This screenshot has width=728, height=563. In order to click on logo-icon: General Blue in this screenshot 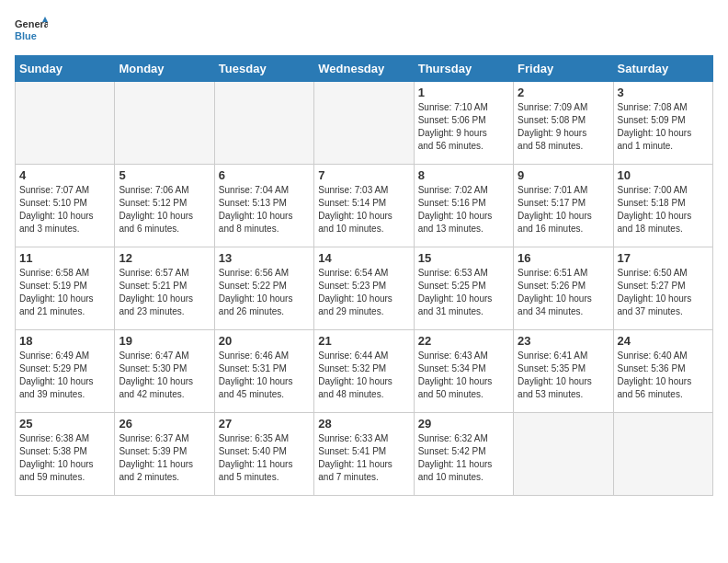, I will do `click(31, 31)`.